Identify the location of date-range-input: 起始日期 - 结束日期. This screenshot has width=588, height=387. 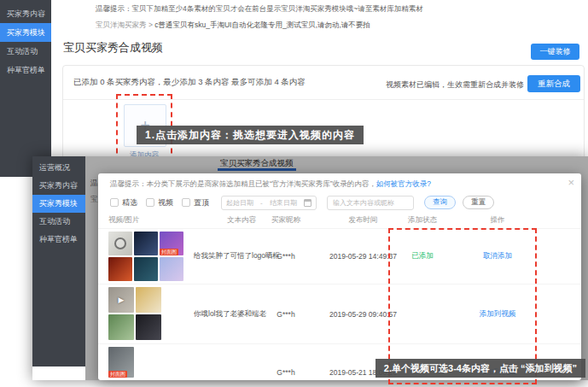
(269, 203).